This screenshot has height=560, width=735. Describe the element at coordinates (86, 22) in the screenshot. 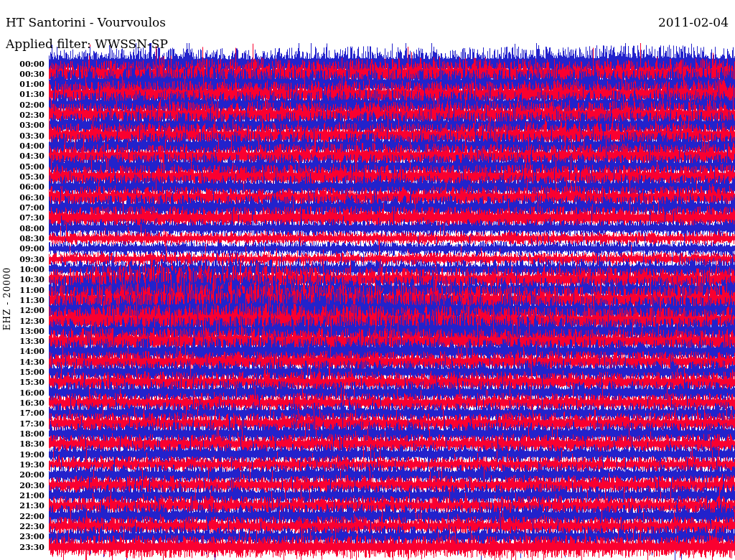

I see `station-title: HT Santorini - Vourvoulos` at that location.